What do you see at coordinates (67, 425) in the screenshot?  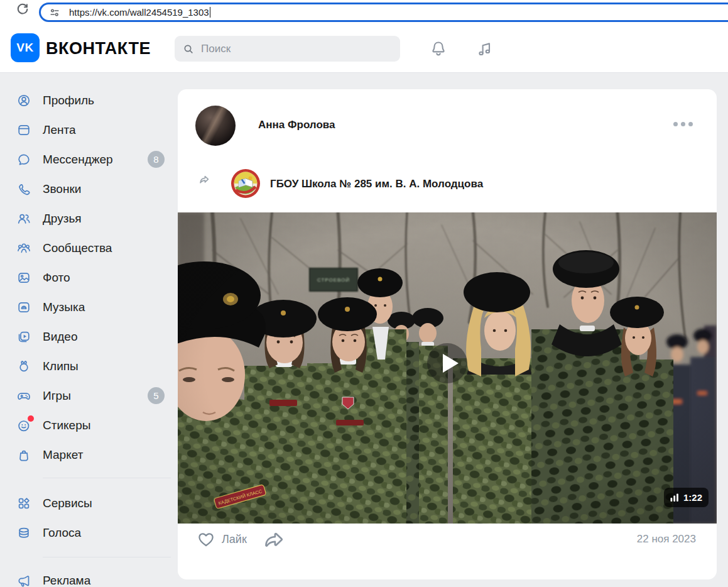 I see `sidebar-item-label: Стикеры` at bounding box center [67, 425].